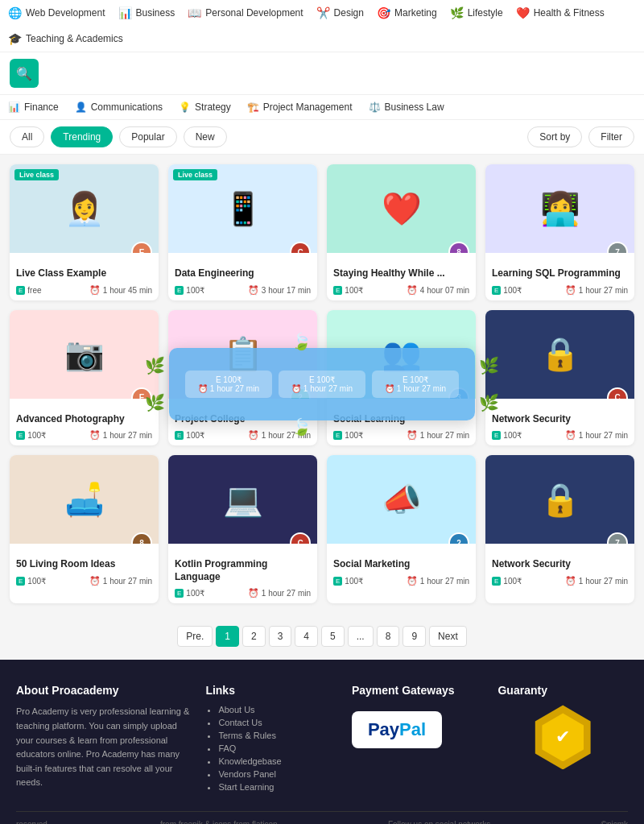  Describe the element at coordinates (227, 636) in the screenshot. I see `pagination-page-1: 1` at that location.